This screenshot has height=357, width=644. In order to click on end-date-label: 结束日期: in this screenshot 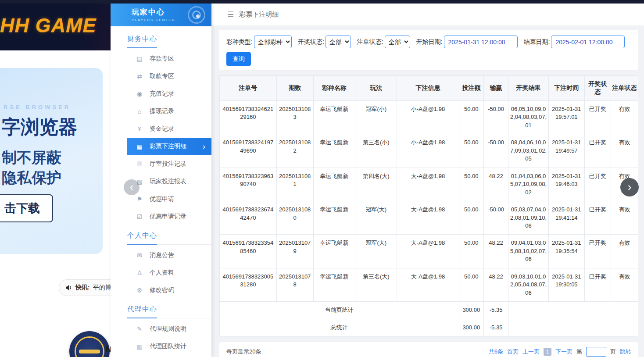, I will do `click(537, 42)`.